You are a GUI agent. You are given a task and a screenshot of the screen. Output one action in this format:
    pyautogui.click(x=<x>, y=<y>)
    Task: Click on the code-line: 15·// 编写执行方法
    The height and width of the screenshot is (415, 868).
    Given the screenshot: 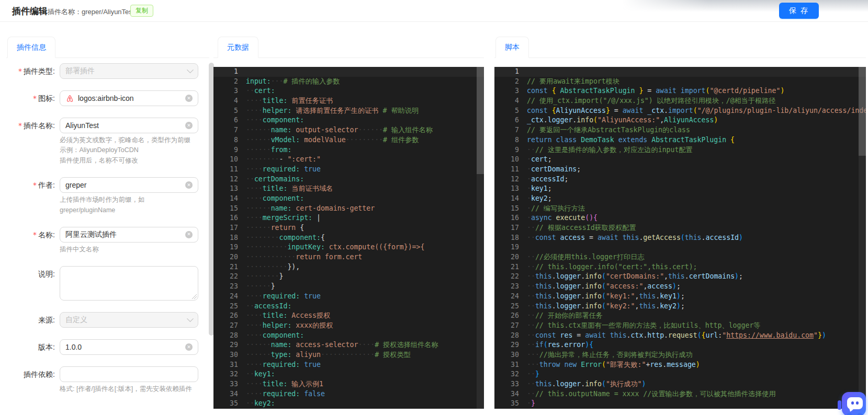 What is the action you would take?
    pyautogui.click(x=680, y=209)
    